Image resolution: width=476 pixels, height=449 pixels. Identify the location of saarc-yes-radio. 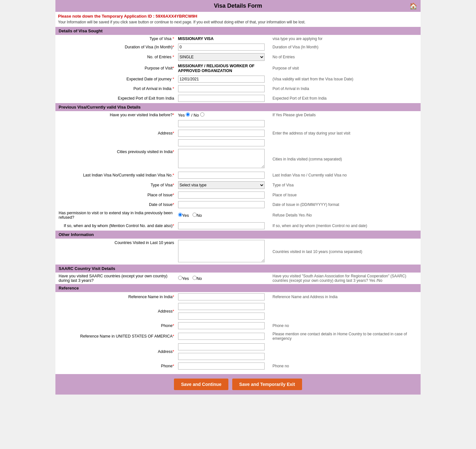
(180, 278).